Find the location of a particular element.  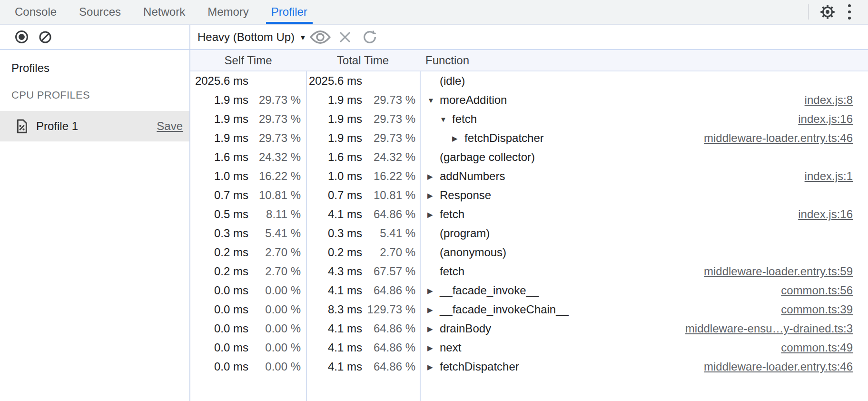

profile-table-row: 0.5 ms8.11 %4.1 ms64.86 %▶fetchindex.js:… is located at coordinates (529, 214).